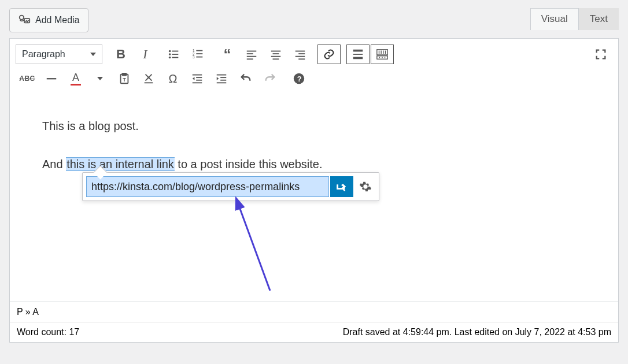 The height and width of the screenshot is (364, 628). What do you see at coordinates (197, 79) in the screenshot?
I see `outdent-button` at bounding box center [197, 79].